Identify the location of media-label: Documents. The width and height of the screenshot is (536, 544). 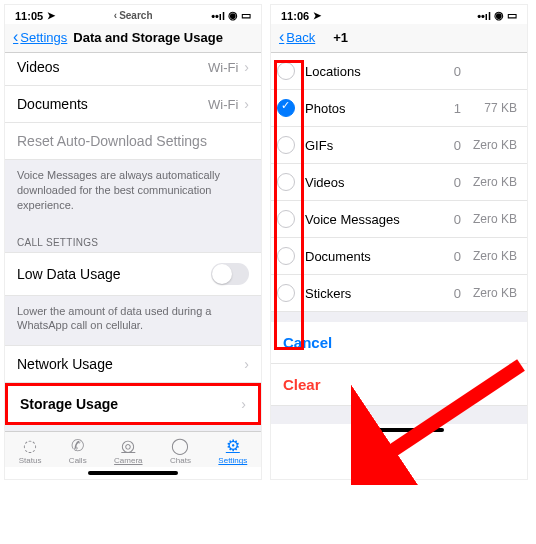
(368, 256).